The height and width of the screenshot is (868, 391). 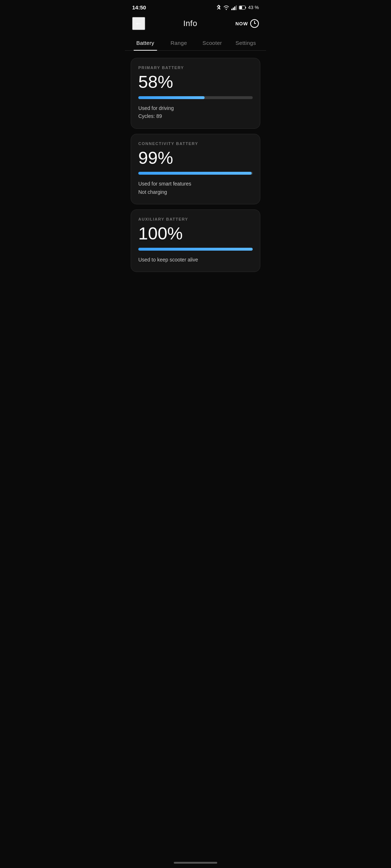 What do you see at coordinates (190, 24) in the screenshot?
I see `page-title: Info` at bounding box center [190, 24].